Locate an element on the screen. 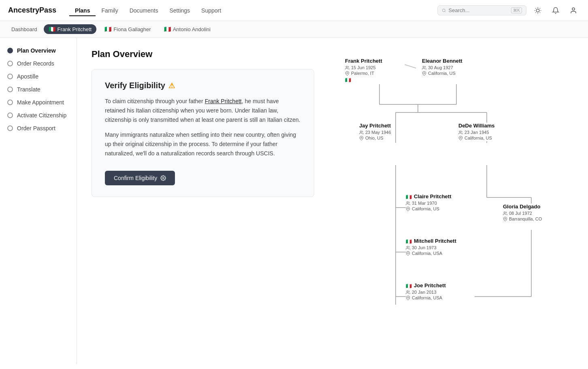 The height and width of the screenshot is (369, 588). sidebar-item-label: Make Appointment is located at coordinates (40, 102).